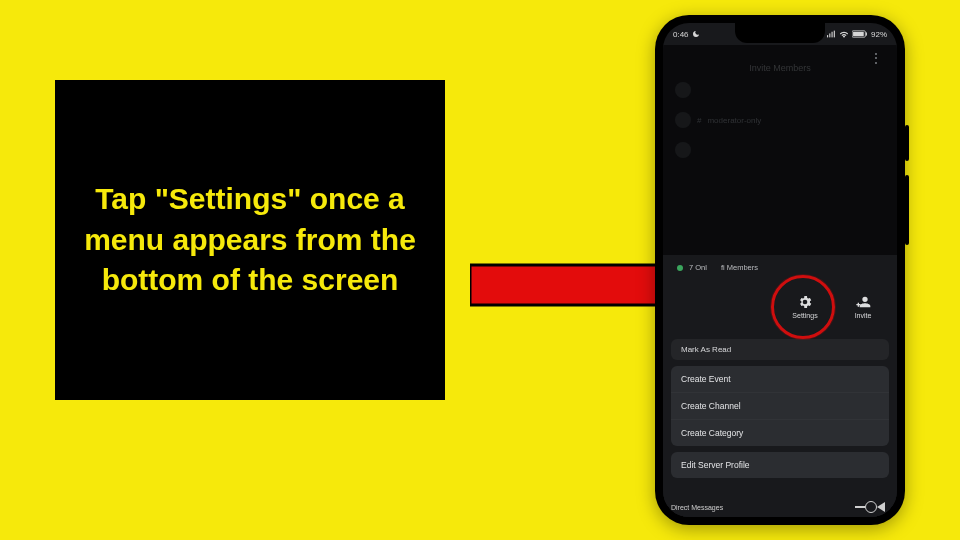 The image size is (960, 540). What do you see at coordinates (780, 380) in the screenshot?
I see `create-event-item: Create Event` at bounding box center [780, 380].